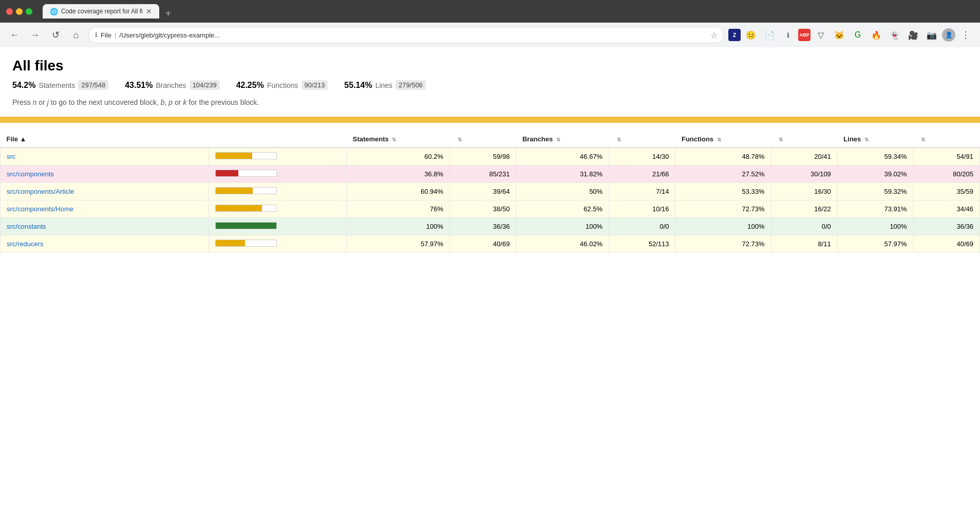 Image resolution: width=980 pixels, height=513 pixels. I want to click on fn-frac-cell: 16/30, so click(804, 192).